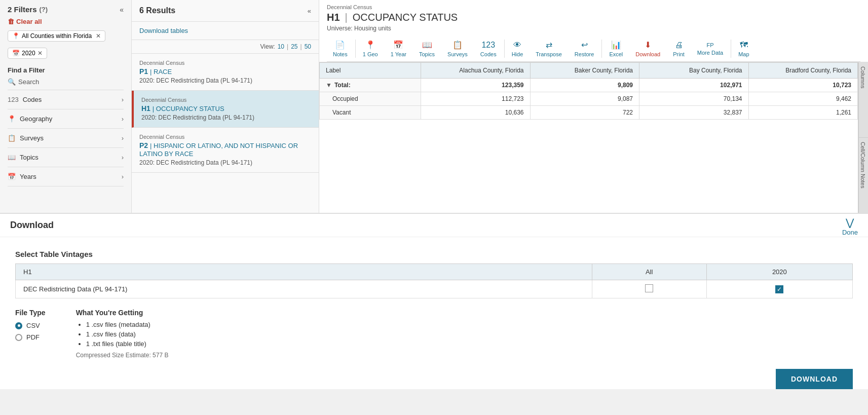 This screenshot has width=868, height=415. I want to click on result-item-p2: Decennial Census P2 | HISPANIC OR LATINO…, so click(225, 150).